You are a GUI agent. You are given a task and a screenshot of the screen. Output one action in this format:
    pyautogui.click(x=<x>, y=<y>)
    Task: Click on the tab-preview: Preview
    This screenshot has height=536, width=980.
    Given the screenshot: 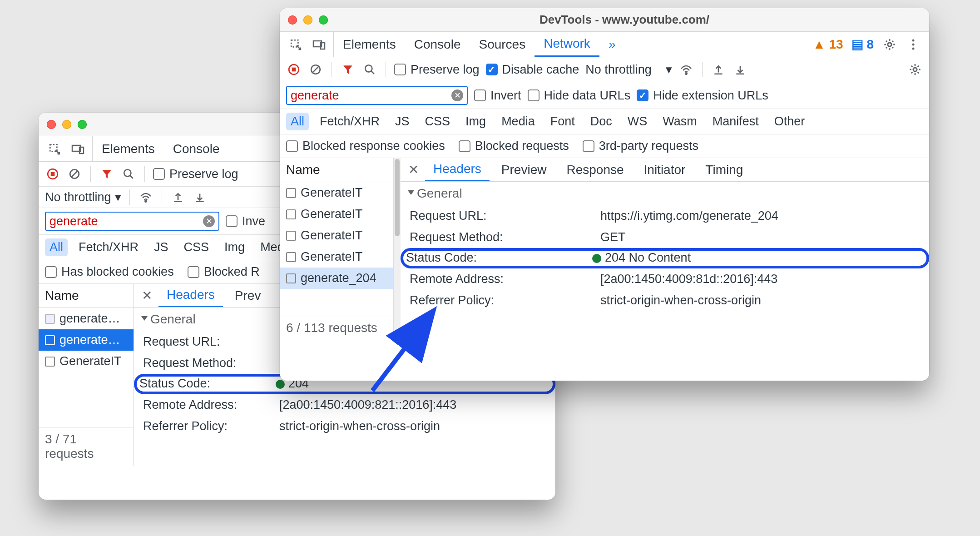 What is the action you would take?
    pyautogui.click(x=524, y=170)
    